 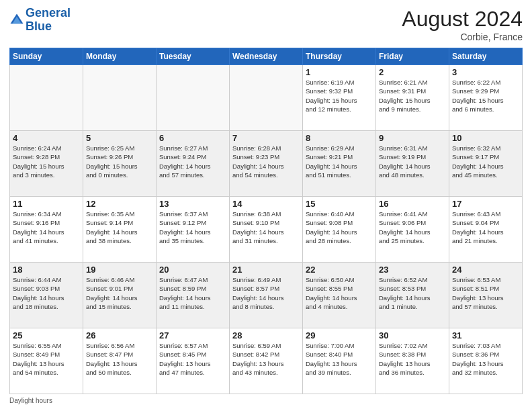 What do you see at coordinates (266, 270) in the screenshot?
I see `day-number: 21` at bounding box center [266, 270].